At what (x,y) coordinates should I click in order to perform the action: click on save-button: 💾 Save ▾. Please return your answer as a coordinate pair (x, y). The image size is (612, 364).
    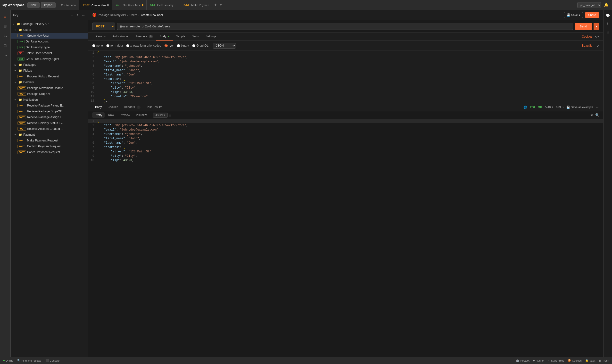
    Looking at the image, I should click on (573, 15).